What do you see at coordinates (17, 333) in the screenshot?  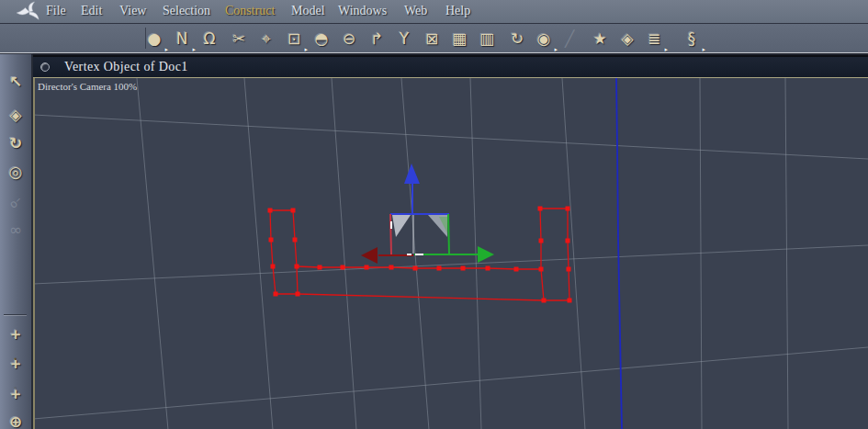 I see `camera-pan-icon: ＋` at bounding box center [17, 333].